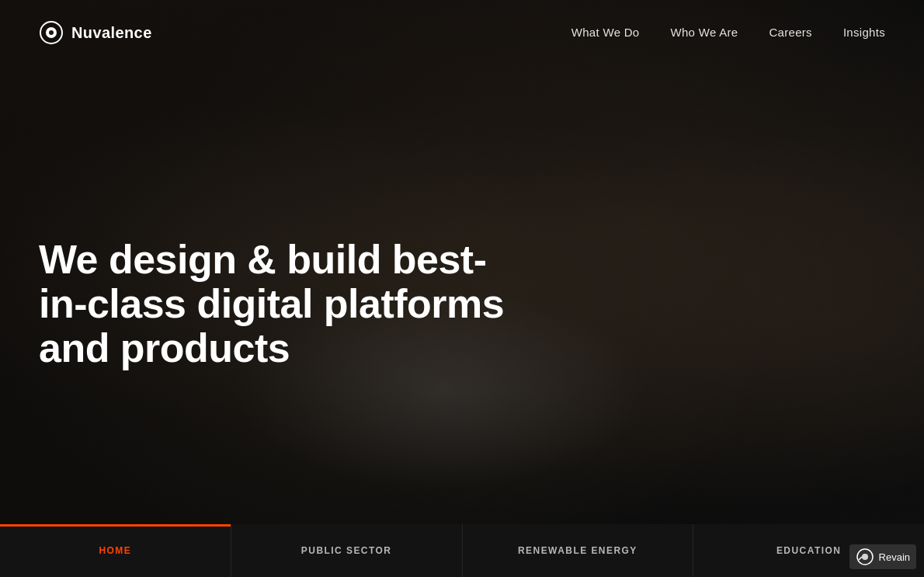 This screenshot has width=924, height=577. Describe the element at coordinates (578, 551) in the screenshot. I see `tab-renewable-energy-label: RENEWABLE ENERGY` at that location.